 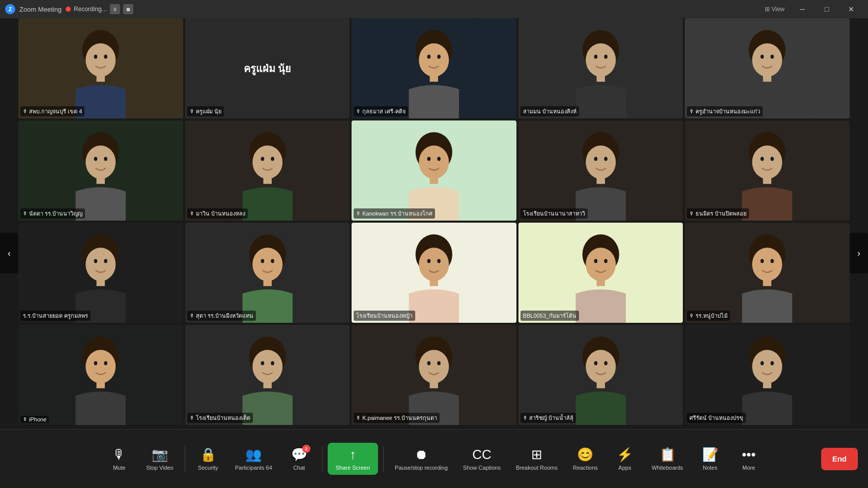 What do you see at coordinates (548, 418) in the screenshot?
I see `participant-name-tag: 🎙สาริชญ์ บ้านน้ำล้ลุ้` at bounding box center [548, 418].